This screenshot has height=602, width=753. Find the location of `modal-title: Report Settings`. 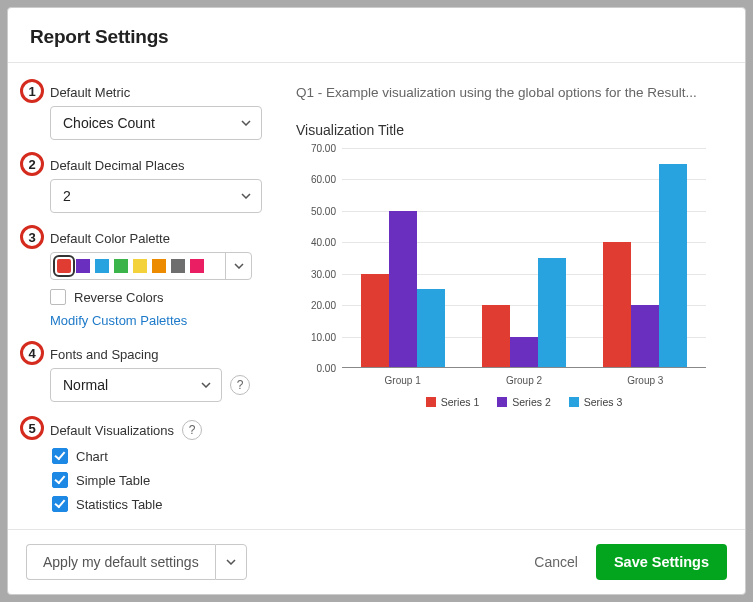

modal-title: Report Settings is located at coordinates (376, 37).